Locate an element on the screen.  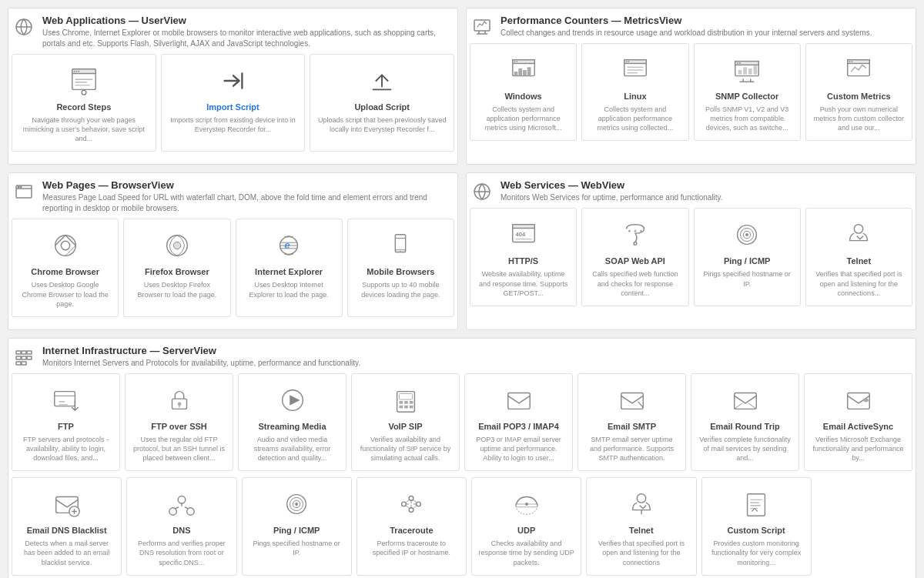
card-voip: VoIP SIP Verifies availability and funct… is located at coordinates (405, 422).